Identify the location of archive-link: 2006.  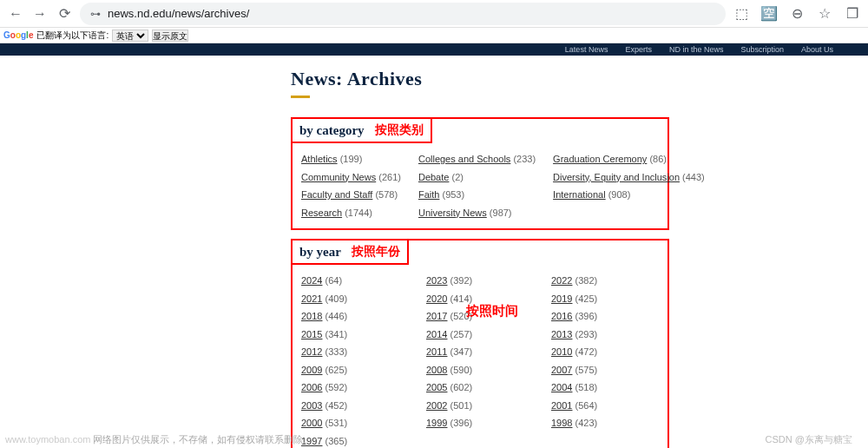
(312, 387).